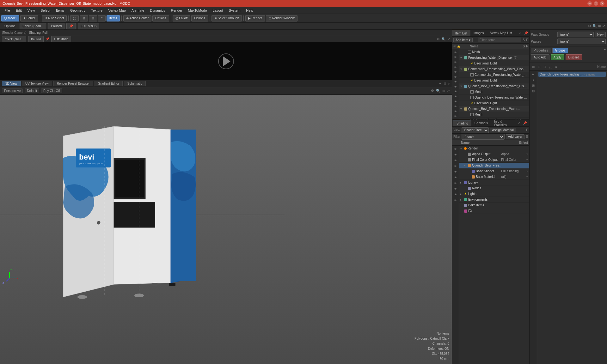 The width and height of the screenshot is (607, 364). What do you see at coordinates (444, 91) in the screenshot?
I see `vp-layout-icon: ⊞` at bounding box center [444, 91].